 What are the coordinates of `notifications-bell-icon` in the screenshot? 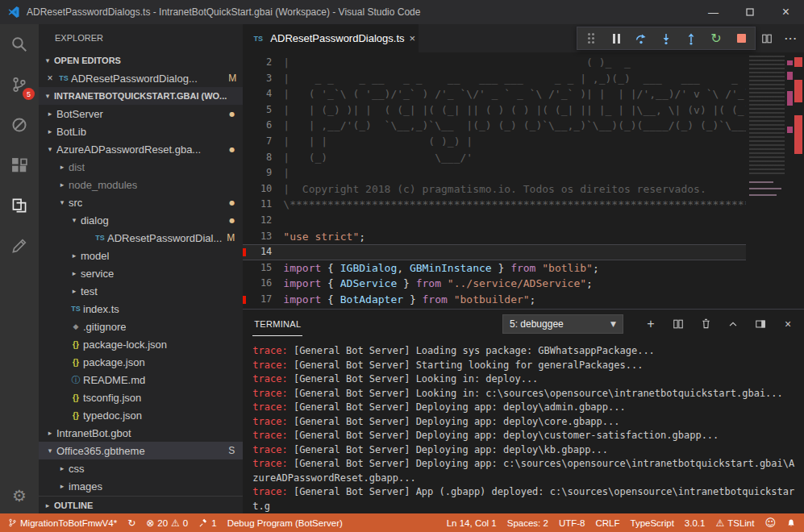 It's located at (791, 522).